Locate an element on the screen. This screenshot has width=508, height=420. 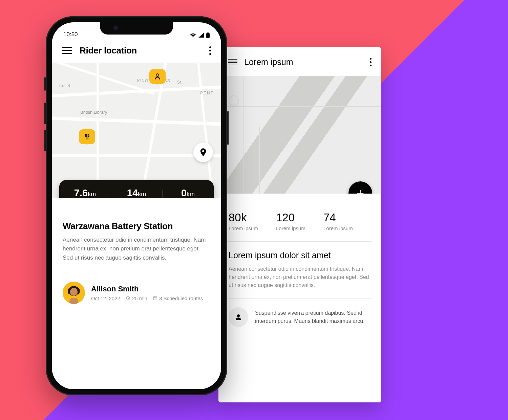
wifi-icon is located at coordinates (193, 35).